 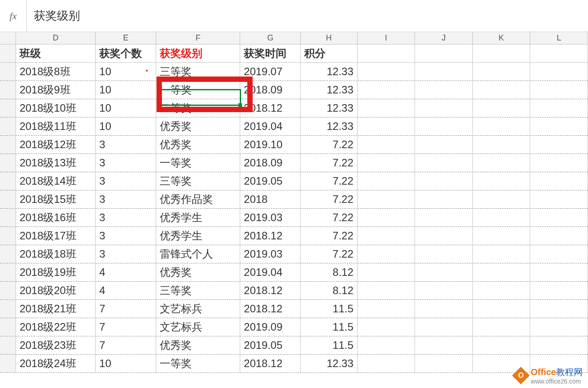 I want to click on header-class: 班级, so click(x=56, y=53).